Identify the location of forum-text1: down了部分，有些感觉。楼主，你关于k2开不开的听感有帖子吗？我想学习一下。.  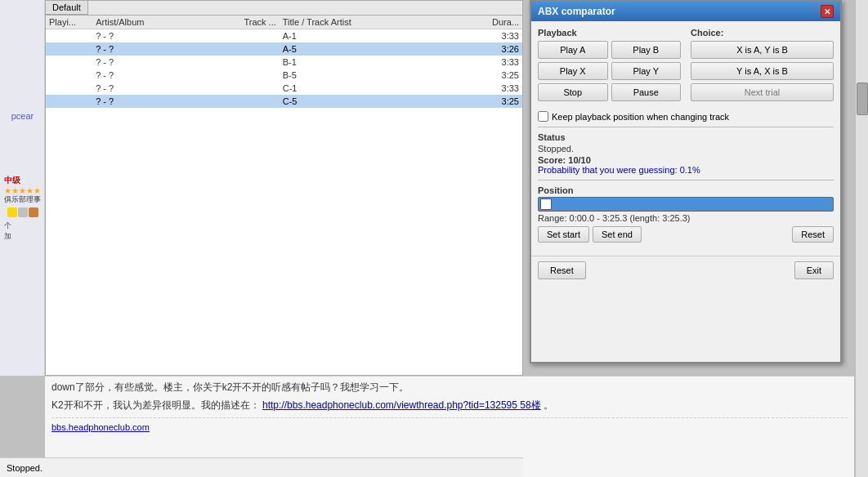
(450, 387).